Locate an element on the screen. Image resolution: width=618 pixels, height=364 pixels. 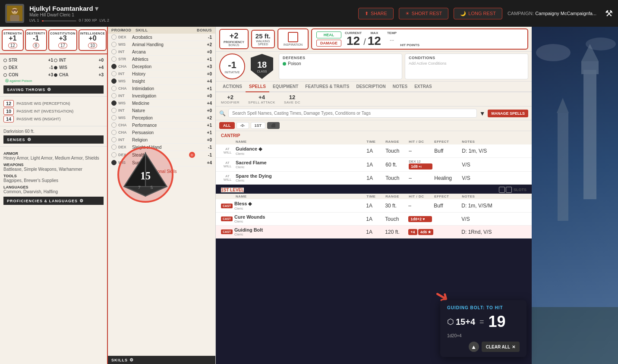
tab-extras: EXTRAS is located at coordinates (423, 87).